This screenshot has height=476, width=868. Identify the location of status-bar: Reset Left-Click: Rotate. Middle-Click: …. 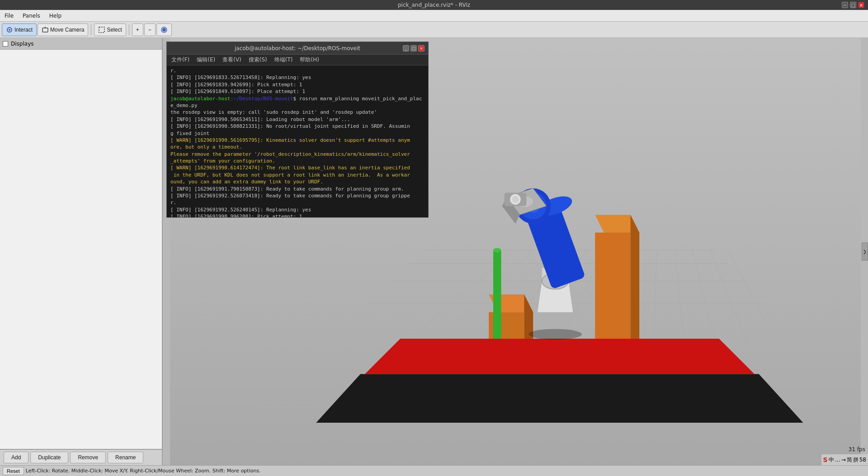
(434, 471).